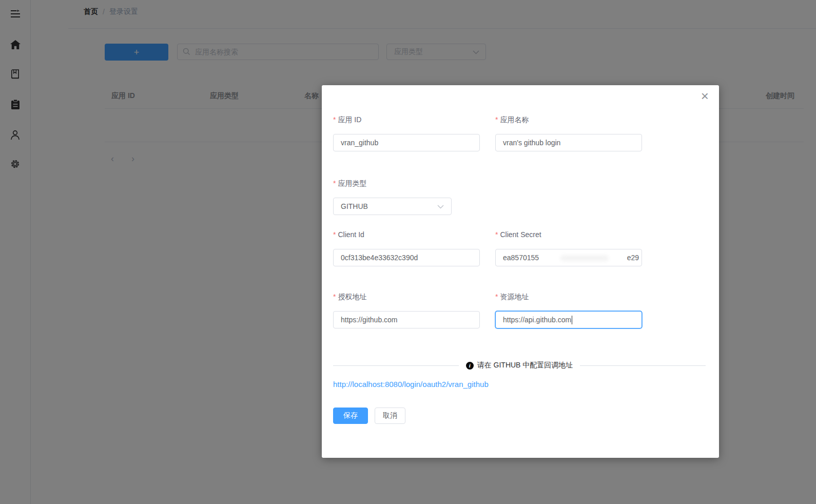 This screenshot has height=504, width=816. Describe the element at coordinates (411, 384) in the screenshot. I see `callback-url-link: http://localhost:8080/login/oauth2/vran_…` at that location.